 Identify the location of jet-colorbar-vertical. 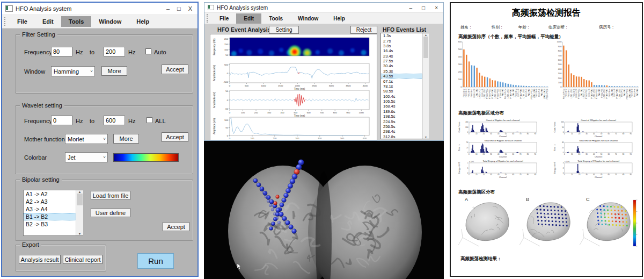
(636, 224).